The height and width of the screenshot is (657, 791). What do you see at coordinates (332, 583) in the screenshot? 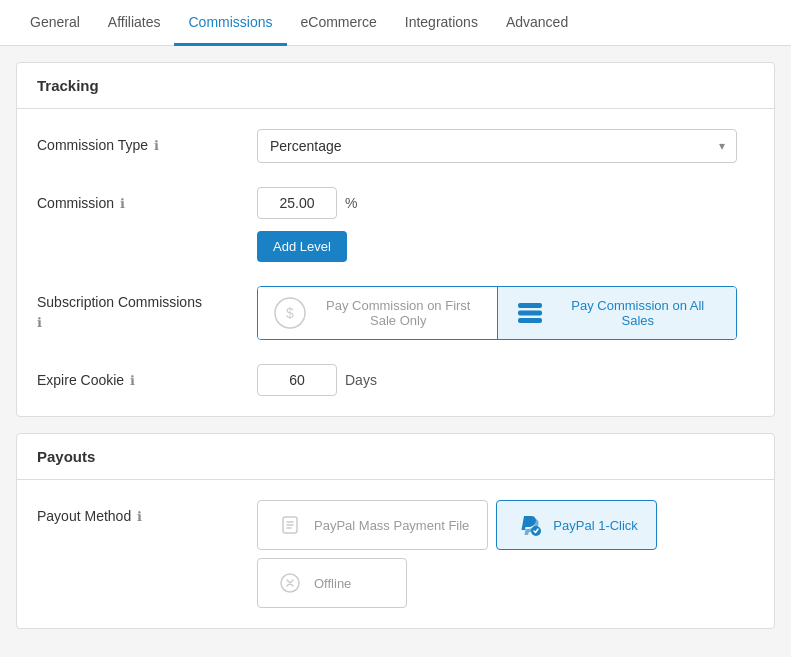
I see `payout-offline-button: Offline` at bounding box center [332, 583].